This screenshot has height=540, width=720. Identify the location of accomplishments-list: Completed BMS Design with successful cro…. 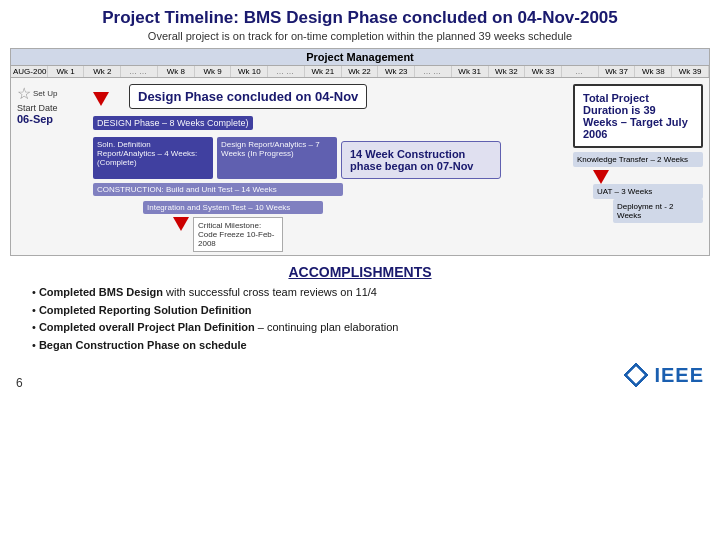
(360, 319).